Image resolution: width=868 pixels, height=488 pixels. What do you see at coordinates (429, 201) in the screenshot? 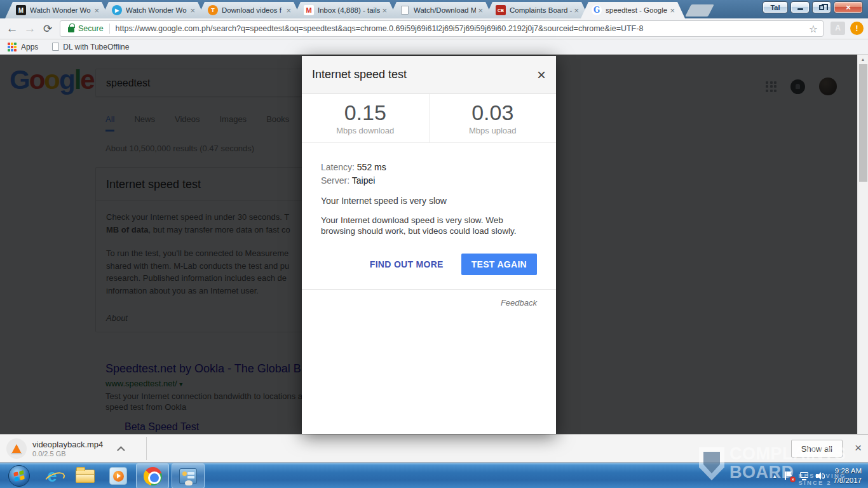
I see `speed-headline: Your Internet speed is very slow` at bounding box center [429, 201].